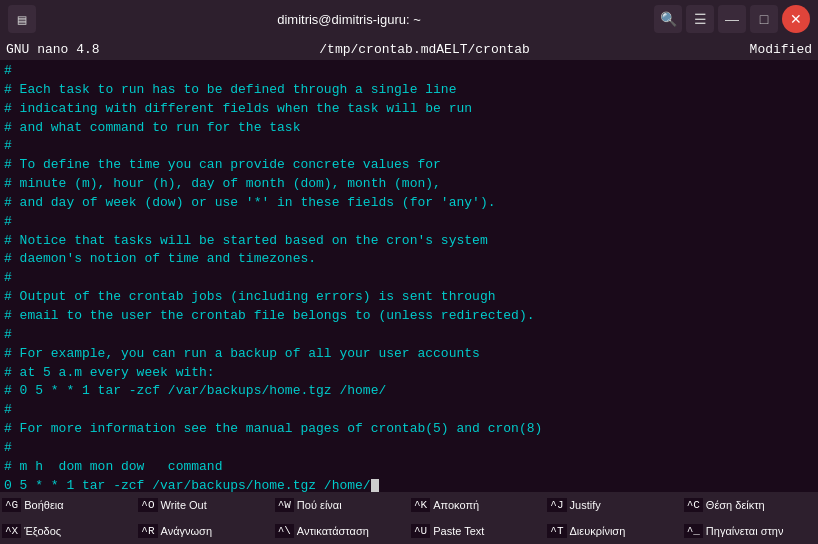  What do you see at coordinates (148, 531) in the screenshot?
I see `shortcut-key: ^R` at bounding box center [148, 531].